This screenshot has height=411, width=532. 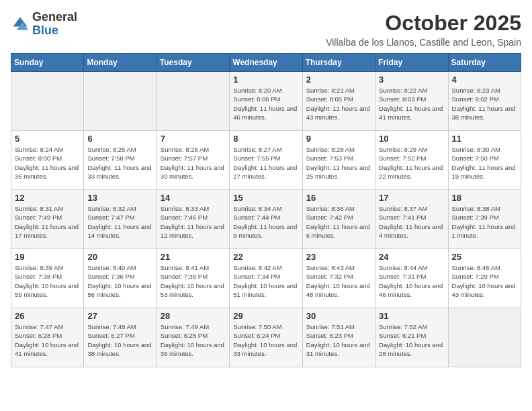 What do you see at coordinates (339, 281) in the screenshot?
I see `day-info: Sunrise: 8:43 AMSunset: 7:32 PMDaylight:…` at bounding box center [339, 281].